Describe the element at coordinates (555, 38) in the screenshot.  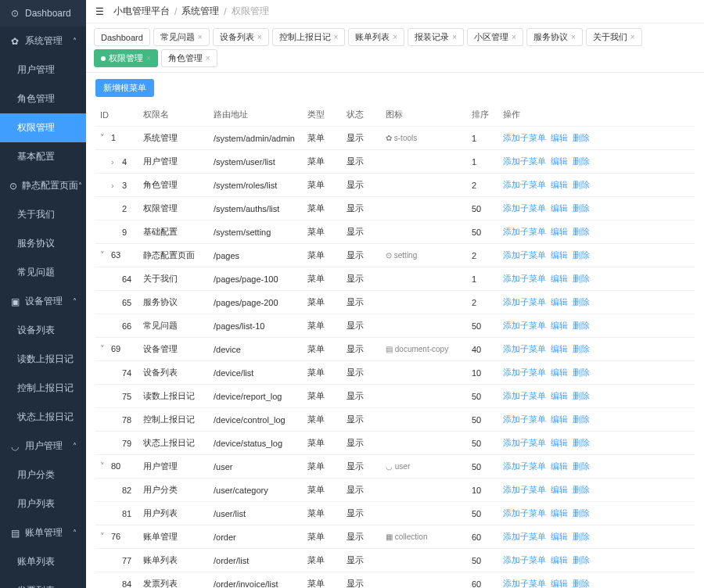
I see `tab: 服务协议×` at that location.